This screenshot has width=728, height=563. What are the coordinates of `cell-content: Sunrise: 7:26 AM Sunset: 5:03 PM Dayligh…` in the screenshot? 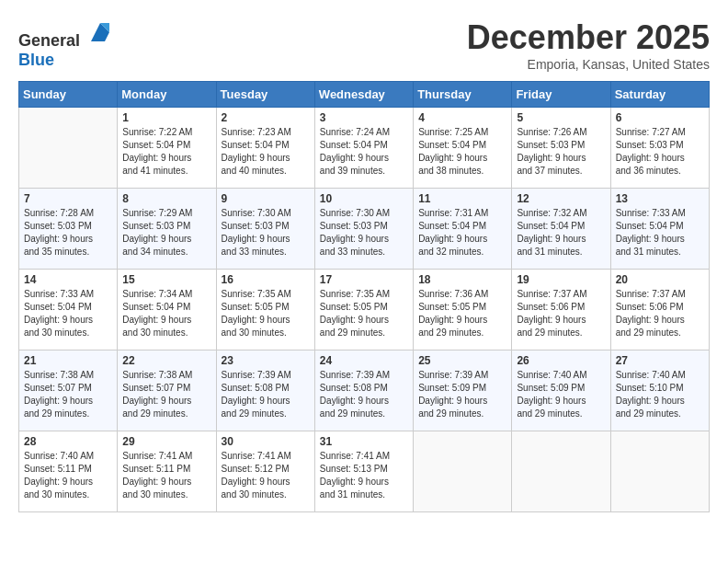 It's located at (561, 152).